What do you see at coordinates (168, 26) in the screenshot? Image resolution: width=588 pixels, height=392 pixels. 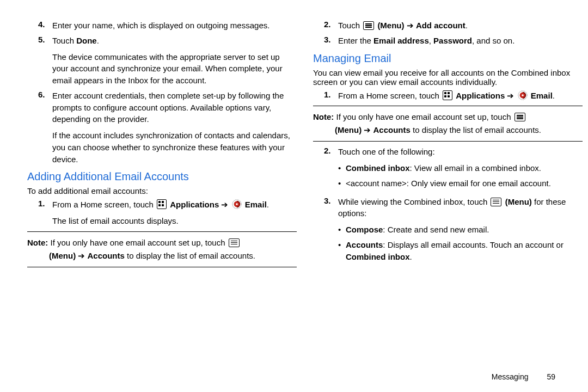 I see `step-item: 4.Enter your name, which is displayed on…` at bounding box center [168, 26].